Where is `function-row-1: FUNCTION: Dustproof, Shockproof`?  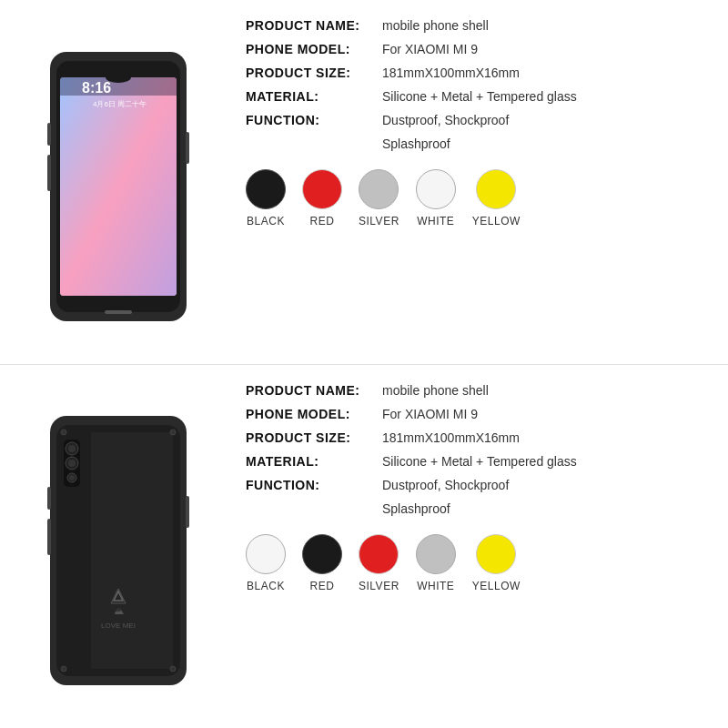 function-row-1: FUNCTION: Dustproof, Shockproof is located at coordinates (482, 120).